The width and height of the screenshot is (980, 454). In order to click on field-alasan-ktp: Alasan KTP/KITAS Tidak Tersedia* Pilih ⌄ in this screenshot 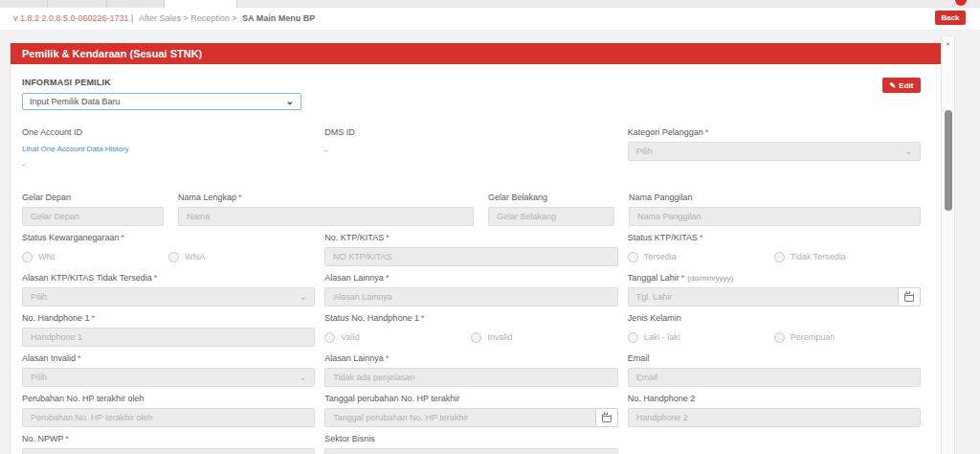, I will do `click(168, 289)`.